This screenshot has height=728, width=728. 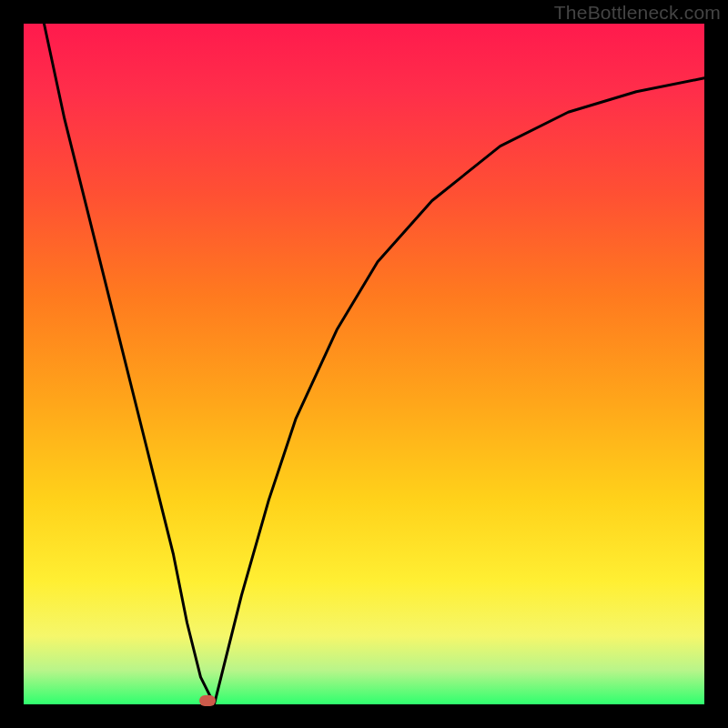 I want to click on watermark-text: TheBottleneck.com, so click(x=637, y=13).